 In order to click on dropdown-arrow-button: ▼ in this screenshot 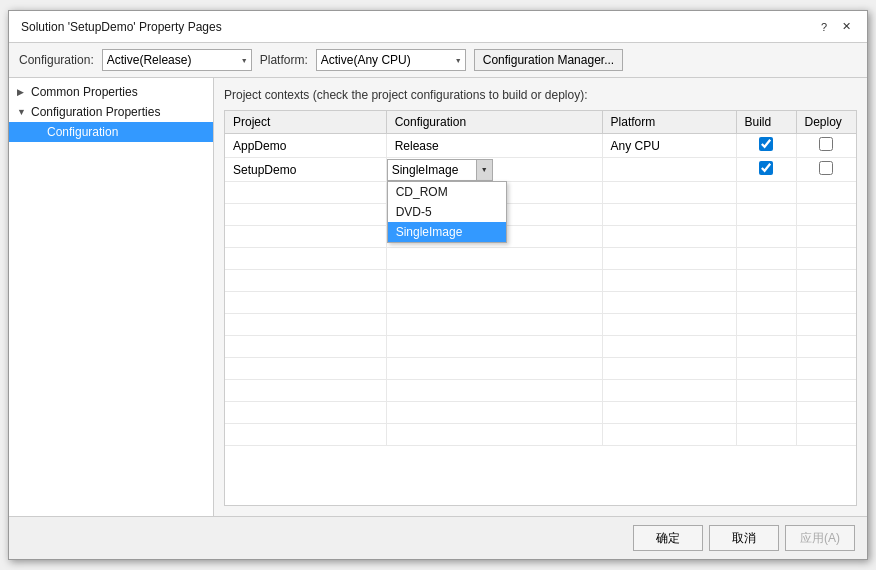, I will do `click(485, 170)`.